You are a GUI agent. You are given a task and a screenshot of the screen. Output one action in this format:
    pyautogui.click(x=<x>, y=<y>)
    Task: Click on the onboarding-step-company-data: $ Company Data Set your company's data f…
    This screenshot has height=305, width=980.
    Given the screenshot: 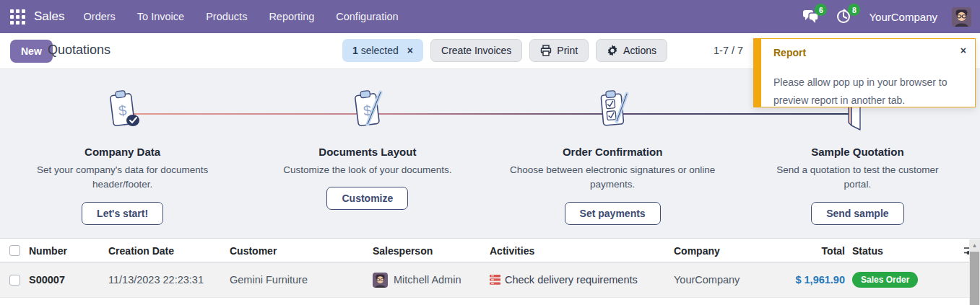 What is the action you would take?
    pyautogui.click(x=123, y=154)
    